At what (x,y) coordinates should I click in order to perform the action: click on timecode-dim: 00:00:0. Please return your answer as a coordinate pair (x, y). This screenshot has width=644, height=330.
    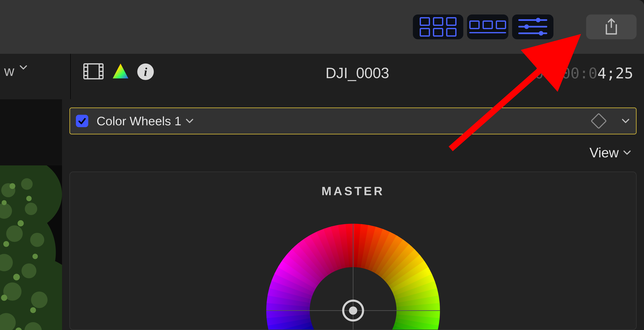
    Looking at the image, I should click on (566, 73).